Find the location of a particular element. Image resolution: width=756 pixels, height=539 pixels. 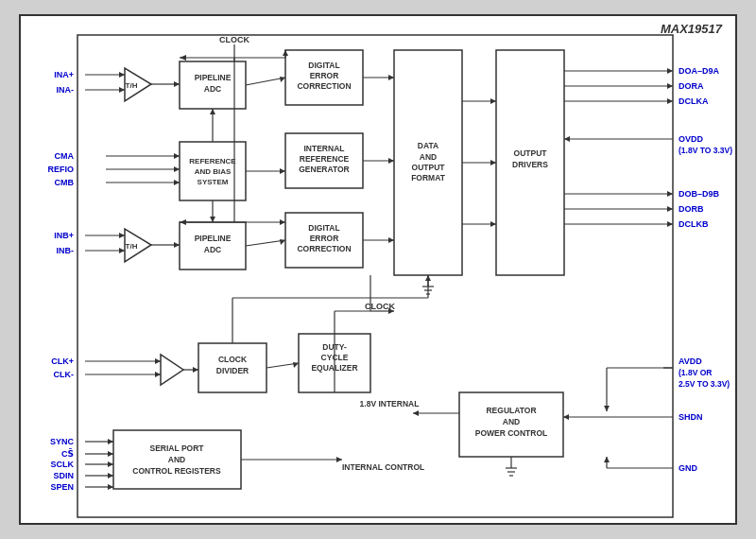

svg-text: CLK- is located at coordinates (64, 374).